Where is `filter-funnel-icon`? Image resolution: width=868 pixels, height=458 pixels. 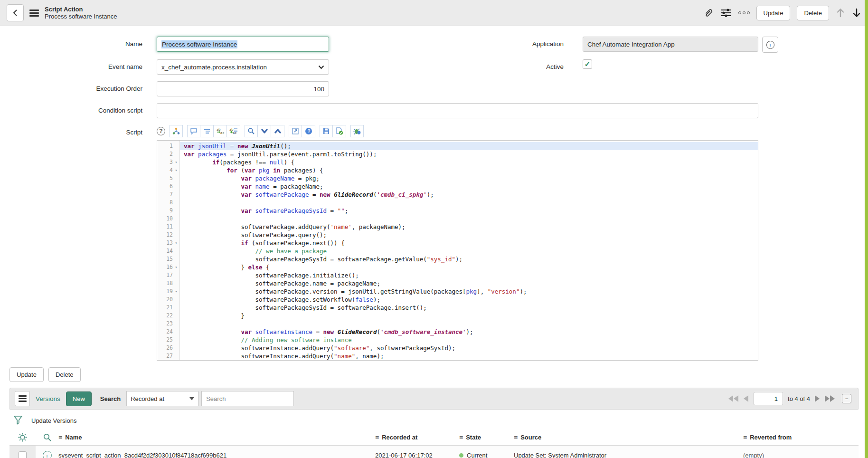
filter-funnel-icon is located at coordinates (18, 420).